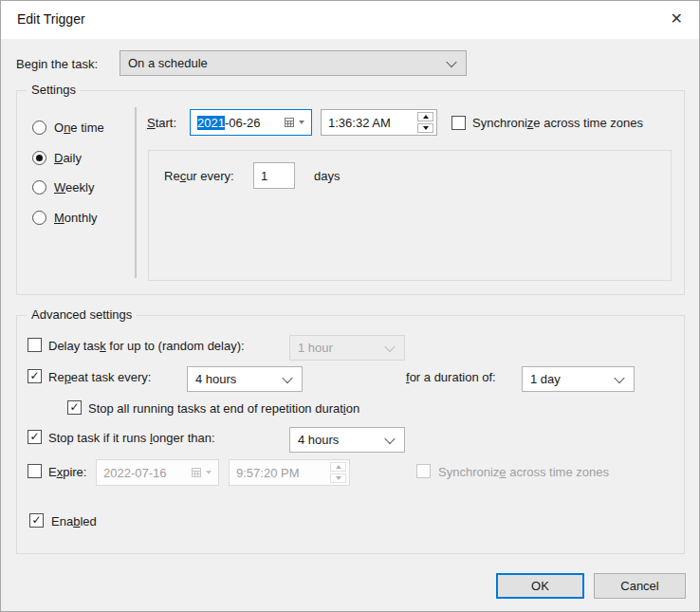 This screenshot has width=700, height=612. What do you see at coordinates (639, 586) in the screenshot?
I see `cancel-button: Cancel` at bounding box center [639, 586].